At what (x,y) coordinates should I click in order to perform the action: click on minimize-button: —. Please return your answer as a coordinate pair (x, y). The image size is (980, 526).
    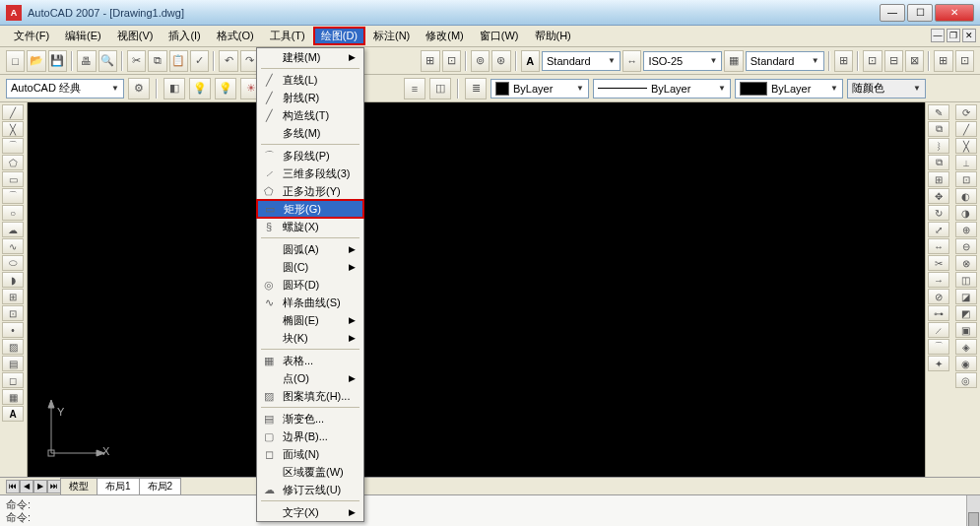
    Looking at the image, I should click on (892, 13).